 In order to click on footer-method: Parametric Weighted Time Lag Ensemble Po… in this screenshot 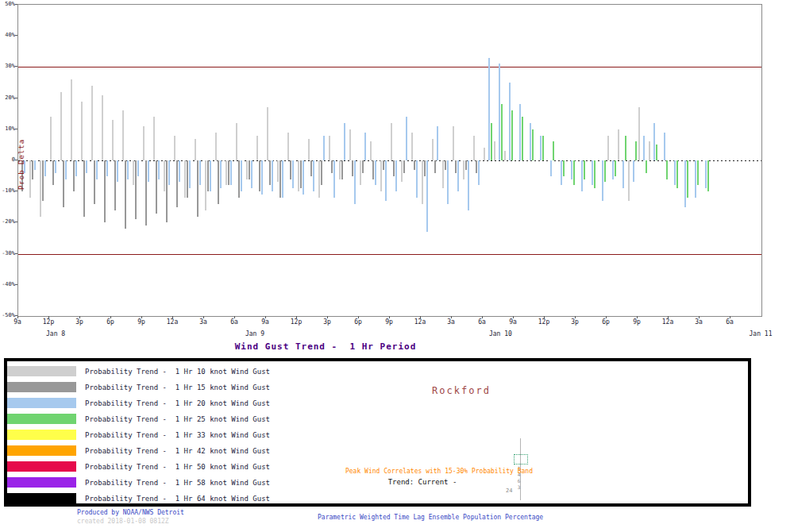, I will do `click(430, 518)`.